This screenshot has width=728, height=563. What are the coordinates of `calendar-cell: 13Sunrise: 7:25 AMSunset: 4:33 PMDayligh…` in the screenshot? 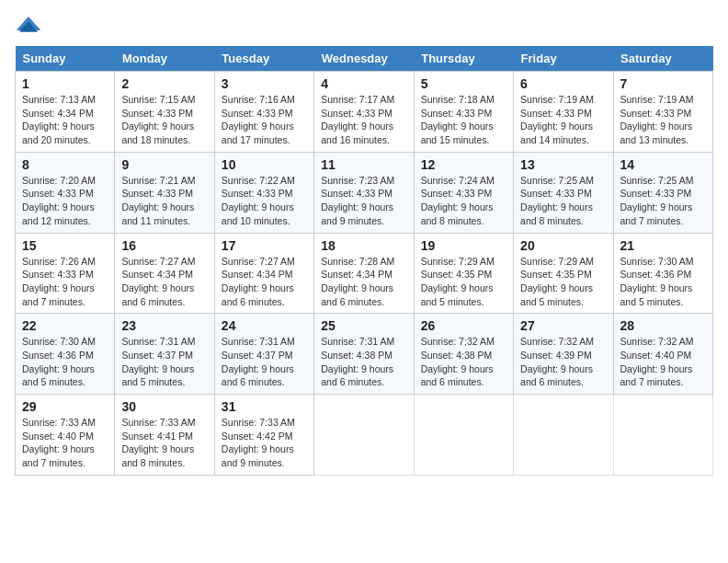 It's located at (563, 192).